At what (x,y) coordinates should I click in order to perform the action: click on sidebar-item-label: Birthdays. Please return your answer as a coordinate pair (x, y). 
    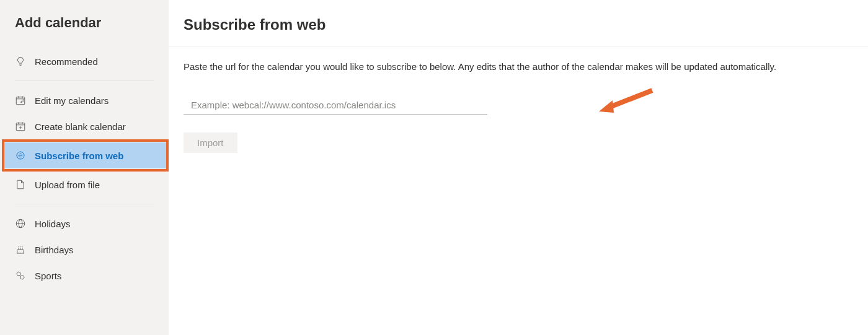
    Looking at the image, I should click on (55, 250).